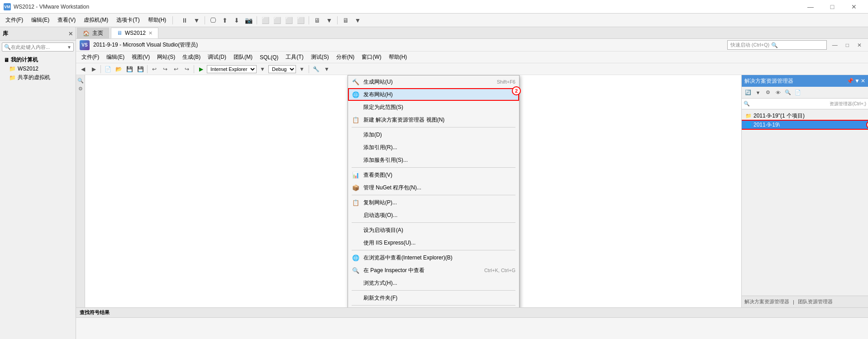 The width and height of the screenshot is (868, 339). What do you see at coordinates (434, 147) in the screenshot?
I see `cm-item-addref: 添加引用(R)...` at bounding box center [434, 147].